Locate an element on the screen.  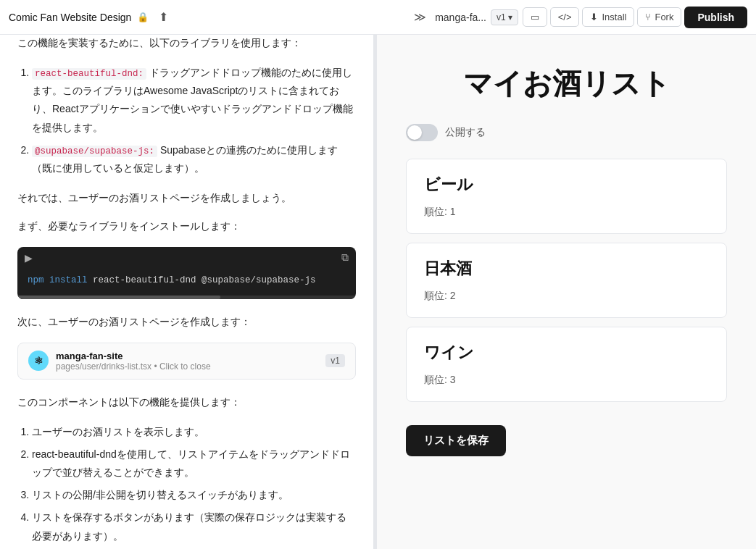
drink-card-1: ビール 順位: 1 is located at coordinates (567, 196).